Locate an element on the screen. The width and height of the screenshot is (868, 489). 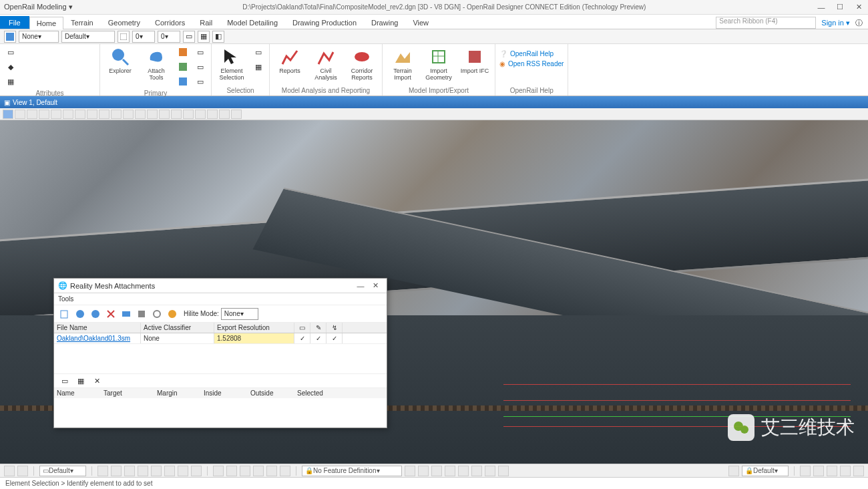
locate-icon is located at coordinates (157, 314).